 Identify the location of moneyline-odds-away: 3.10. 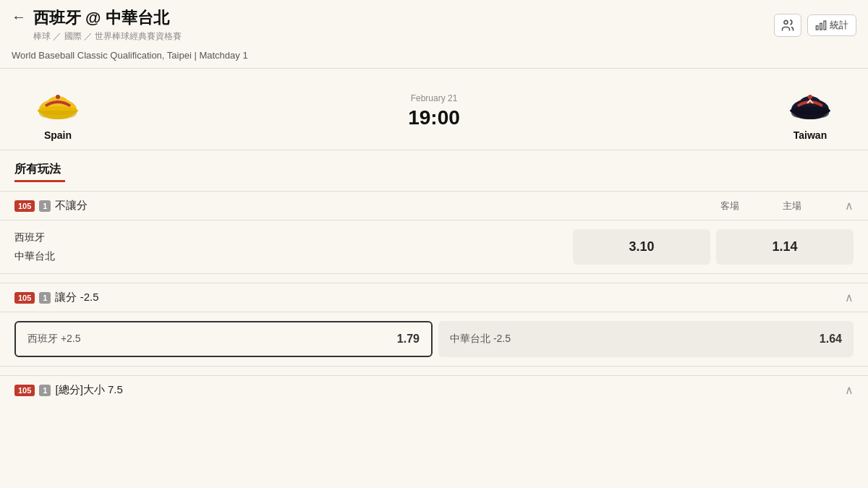
(642, 247).